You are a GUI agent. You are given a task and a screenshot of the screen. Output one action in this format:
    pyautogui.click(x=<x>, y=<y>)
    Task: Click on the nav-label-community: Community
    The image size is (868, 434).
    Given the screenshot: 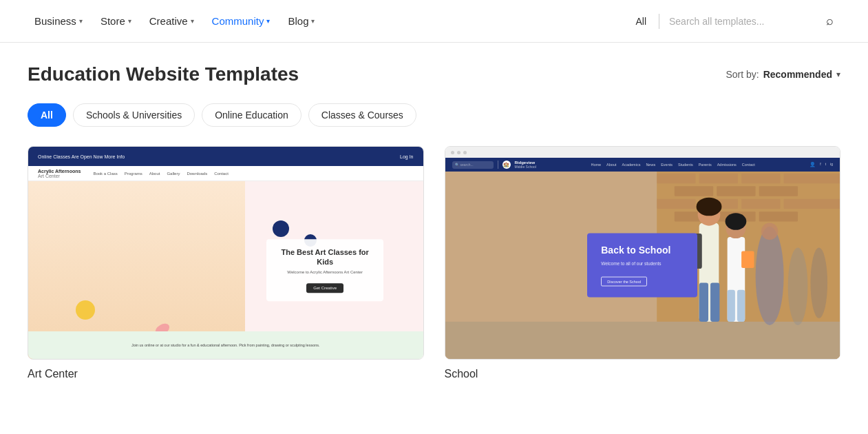 What is the action you would take?
    pyautogui.click(x=238, y=21)
    